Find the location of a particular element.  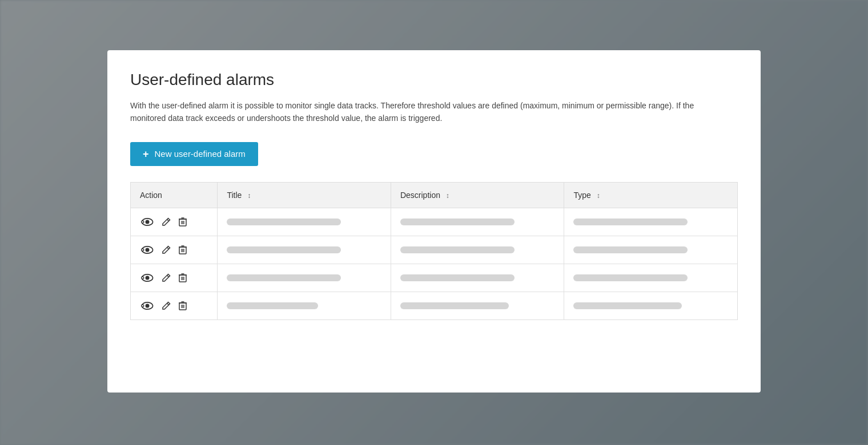

col-action: Action is located at coordinates (174, 195).